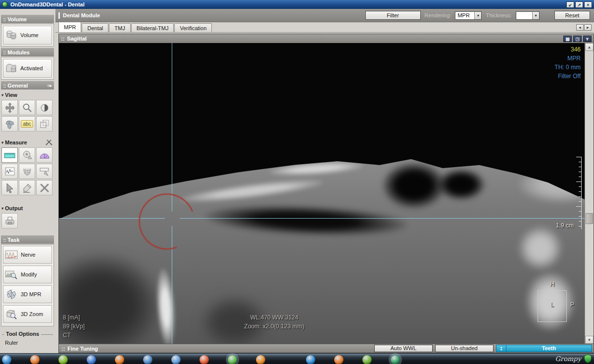 The image size is (594, 364). What do you see at coordinates (567, 39) in the screenshot?
I see `grid-layout-icon: ▦` at bounding box center [567, 39].